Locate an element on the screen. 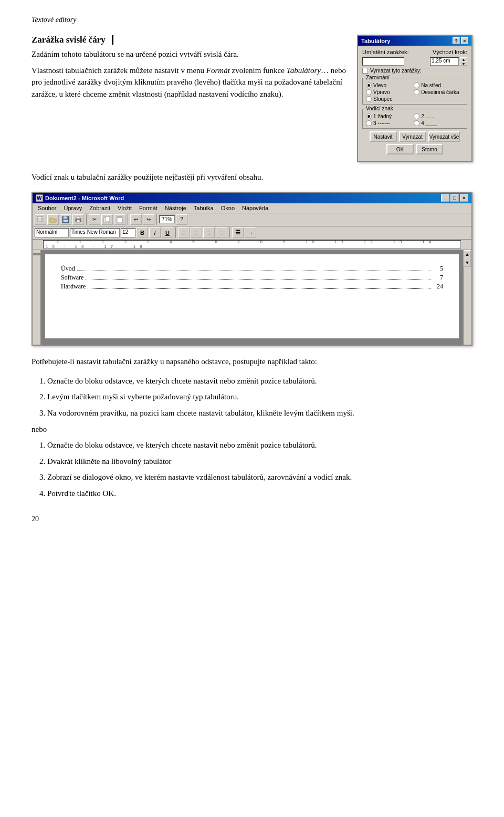 The width and height of the screenshot is (504, 817). toc-page-hardware: 24 is located at coordinates (438, 287).